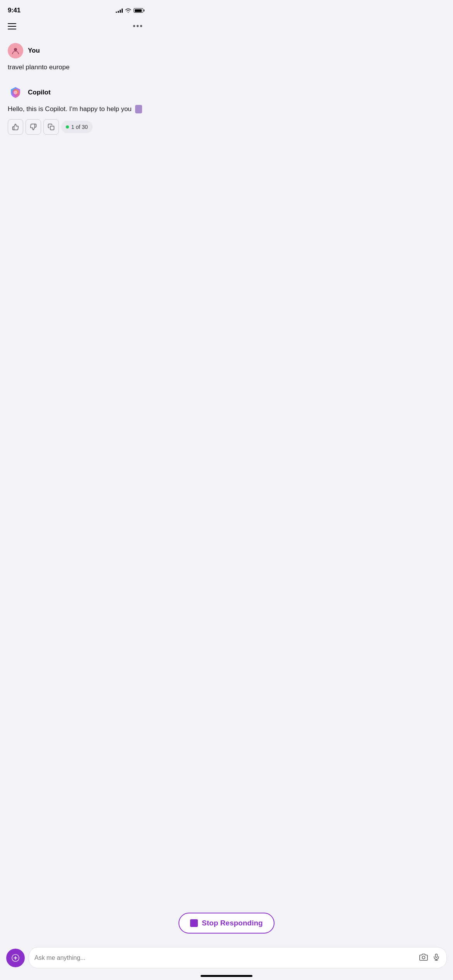  What do you see at coordinates (139, 10) in the screenshot?
I see `battery-icon` at bounding box center [139, 10].